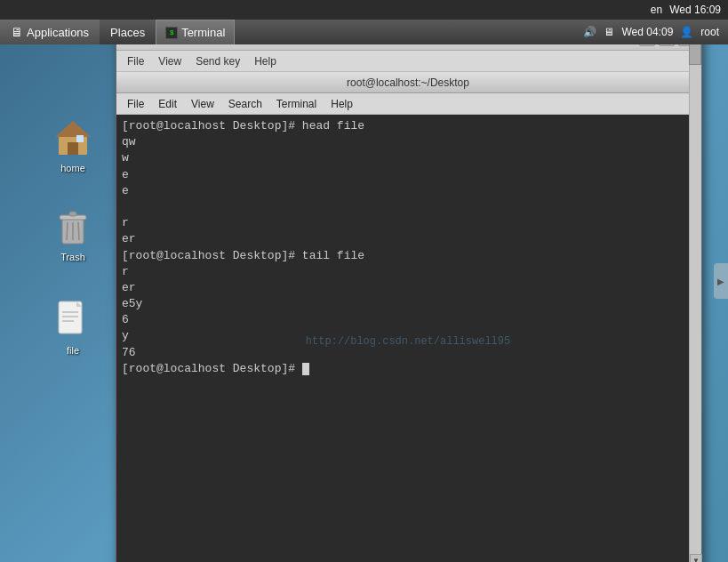 The width and height of the screenshot is (728, 562). I want to click on applications-menu: 🖥 Applications, so click(50, 32).